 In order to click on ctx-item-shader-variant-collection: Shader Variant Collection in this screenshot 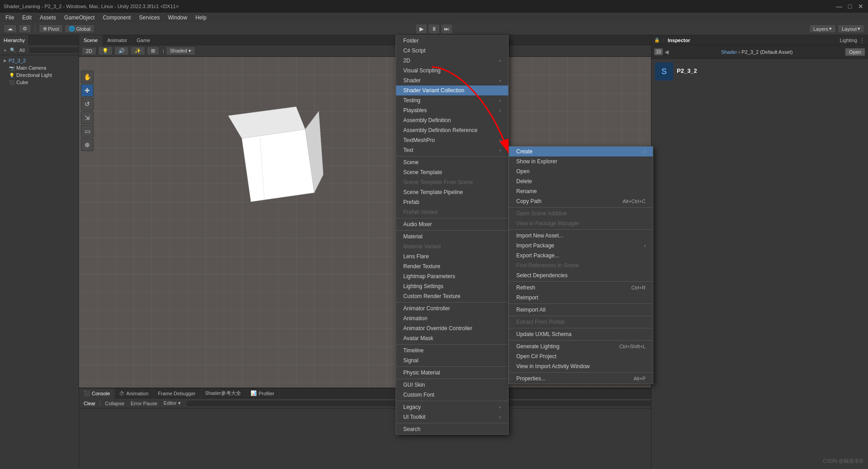, I will do `click(452, 90)`.